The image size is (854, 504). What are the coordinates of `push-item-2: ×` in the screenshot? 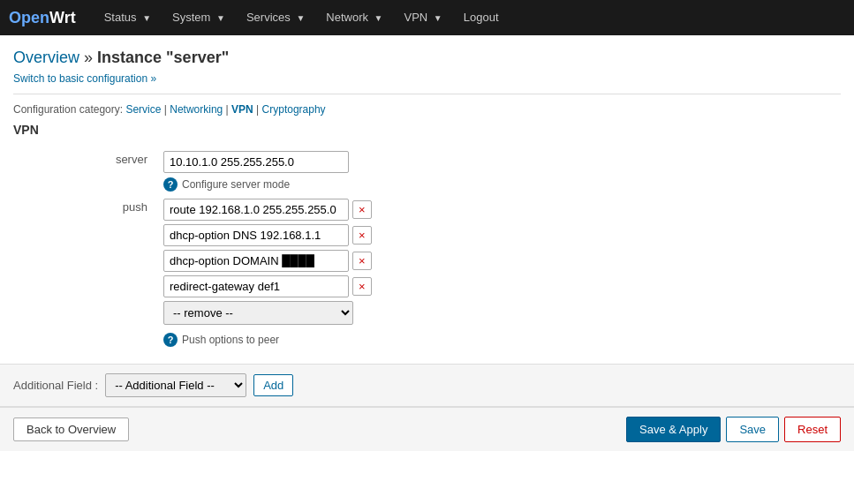 It's located at (498, 235).